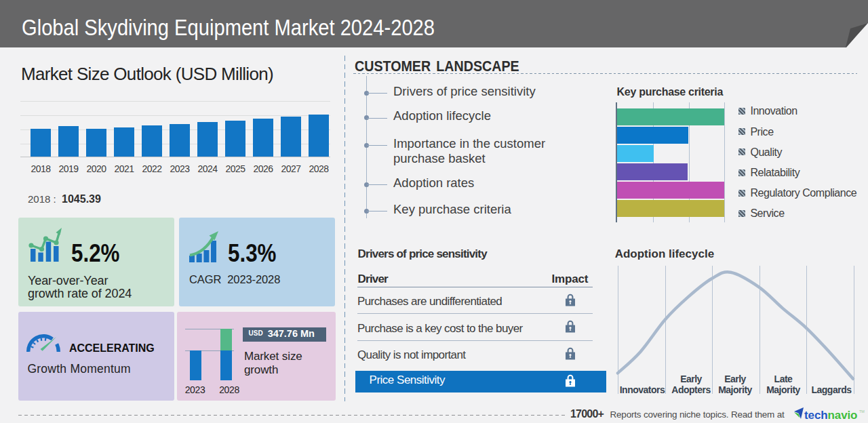 The width and height of the screenshot is (868, 423). What do you see at coordinates (862, 411) in the screenshot?
I see `svg-text: TM` at bounding box center [862, 411].